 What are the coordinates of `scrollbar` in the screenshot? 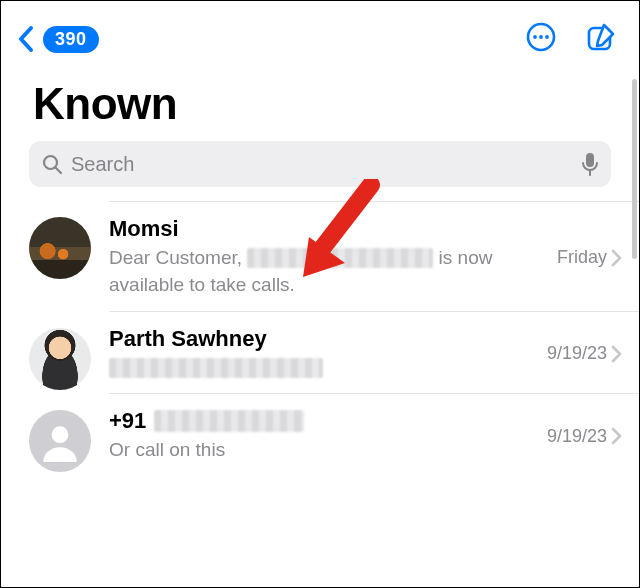 It's located at (634, 169).